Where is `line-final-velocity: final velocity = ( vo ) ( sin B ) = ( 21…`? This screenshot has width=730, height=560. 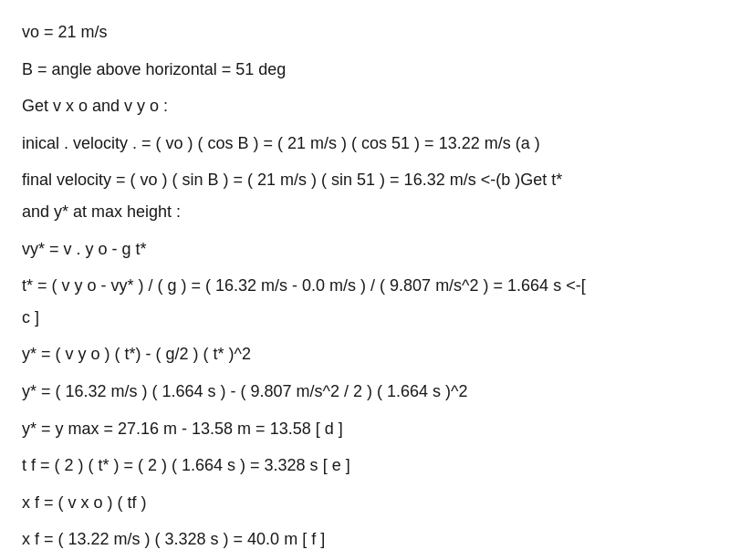 line-final-velocity: final velocity = ( vo ) ( sin B ) = ( 21… is located at coordinates (365, 181).